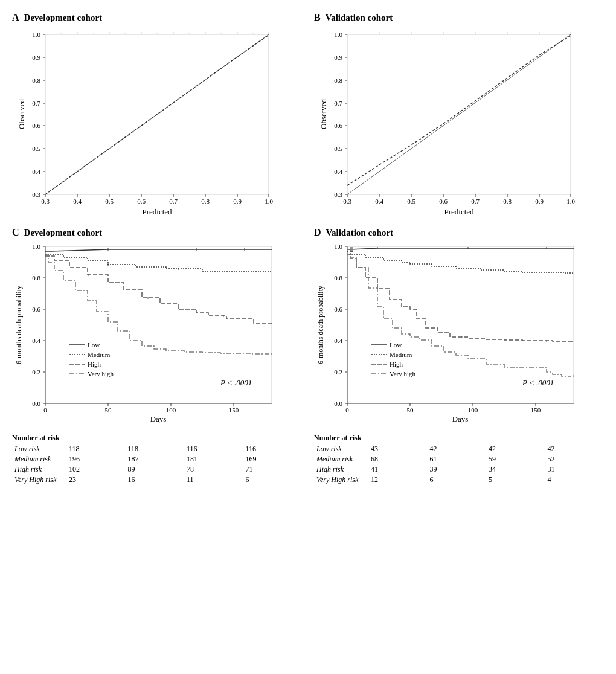 The image size is (616, 674). I want to click on svg-text: 6-months death probability, so click(321, 325).